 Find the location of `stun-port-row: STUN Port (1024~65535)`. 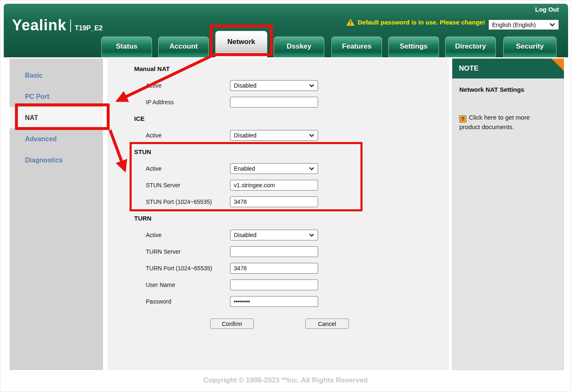

stun-port-row: STUN Port (1024~65535) is located at coordinates (278, 202).